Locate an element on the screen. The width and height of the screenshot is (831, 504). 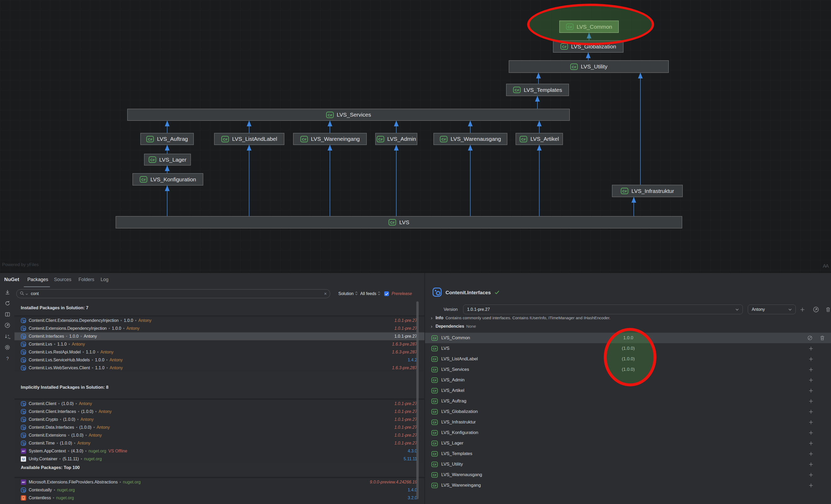
feed-selector: All feeds is located at coordinates (370, 294).